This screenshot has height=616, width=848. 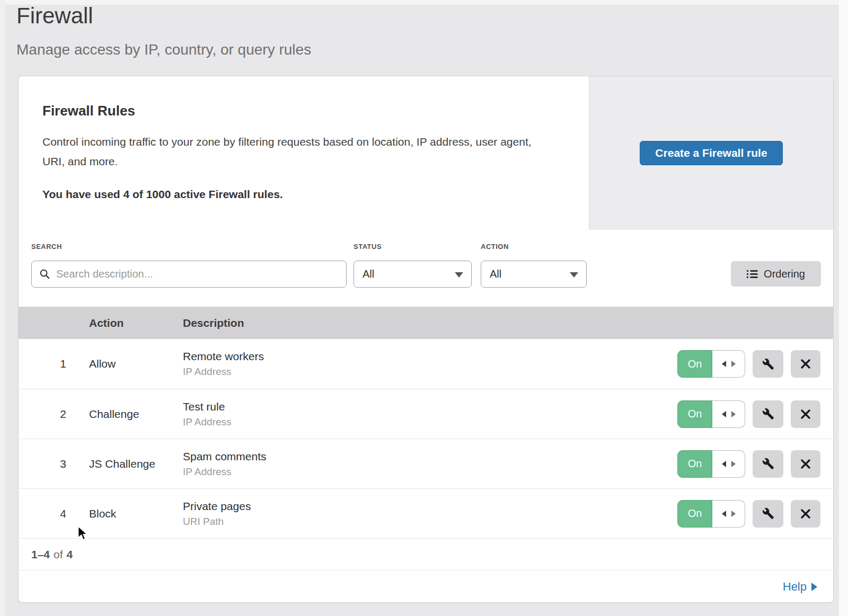 I want to click on rule-priority: 2, so click(x=50, y=414).